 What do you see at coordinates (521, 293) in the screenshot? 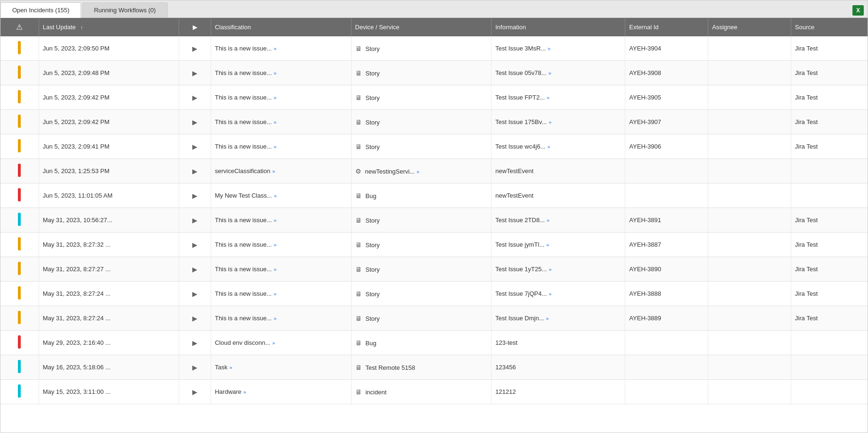
I see `information-text: Test Issue 7jQP4...` at bounding box center [521, 293].